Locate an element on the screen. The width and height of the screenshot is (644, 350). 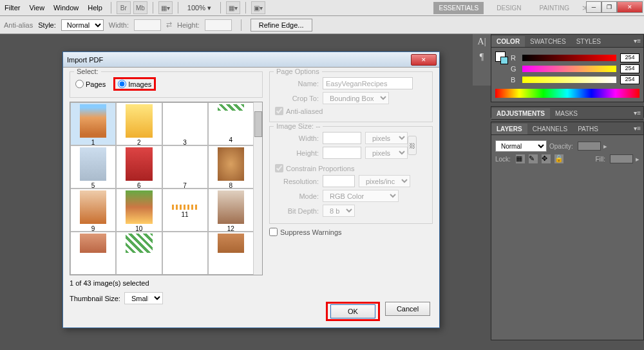
zoom-level: 100% ▾ is located at coordinates (200, 8).